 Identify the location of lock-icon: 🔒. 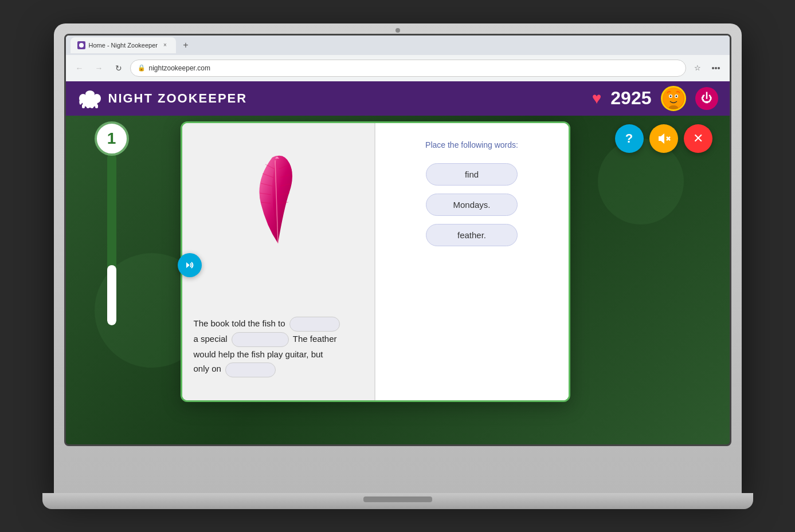
(142, 68).